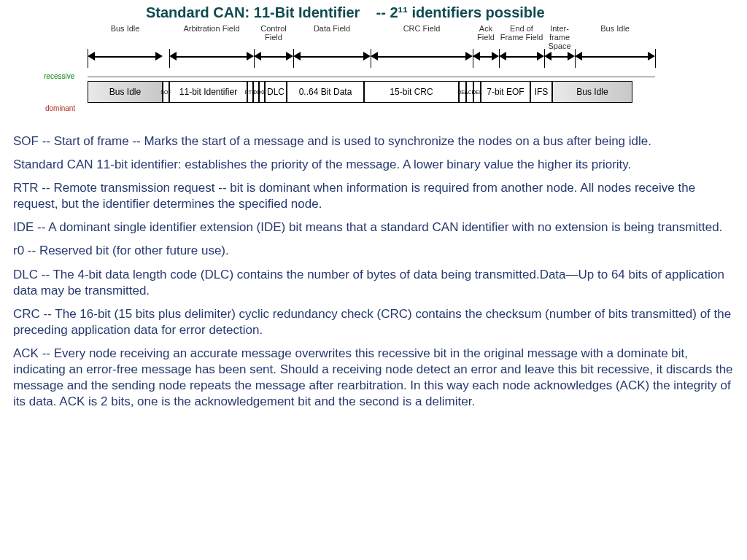 Image resolution: width=747 pixels, height=560 pixels. Describe the element at coordinates (374, 166) in the screenshot. I see `description-paragraph: Standard CAN 11-bit identifier: establis…` at that location.